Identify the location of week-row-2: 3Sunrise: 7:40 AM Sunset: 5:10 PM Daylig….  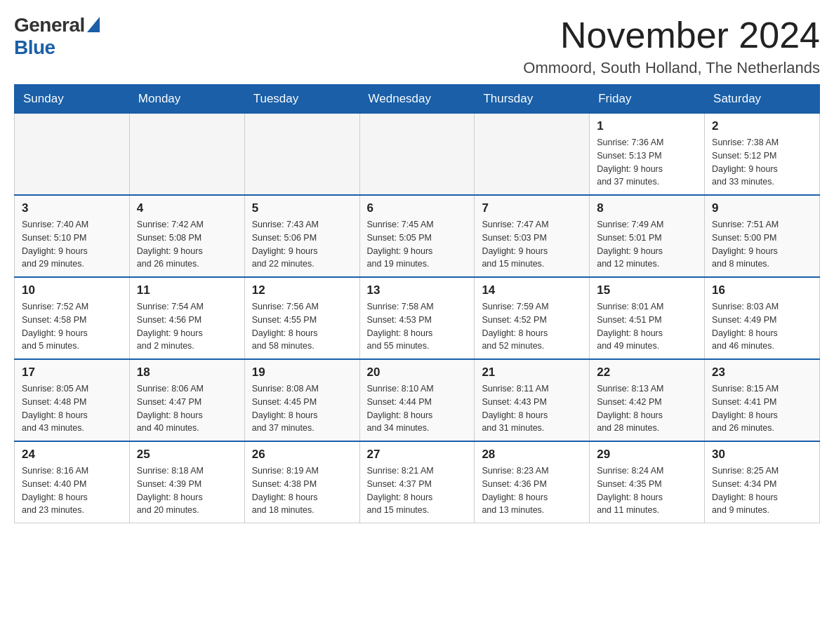
(417, 236).